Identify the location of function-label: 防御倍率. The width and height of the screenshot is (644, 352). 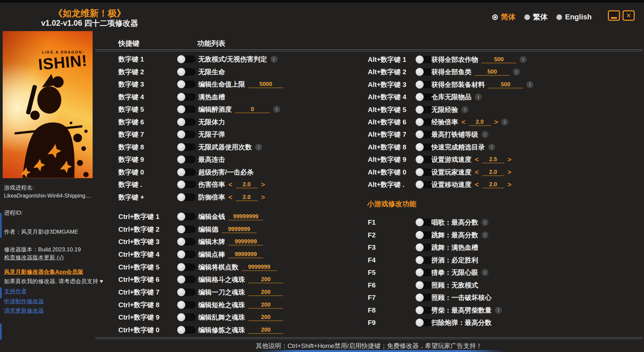
(212, 197).